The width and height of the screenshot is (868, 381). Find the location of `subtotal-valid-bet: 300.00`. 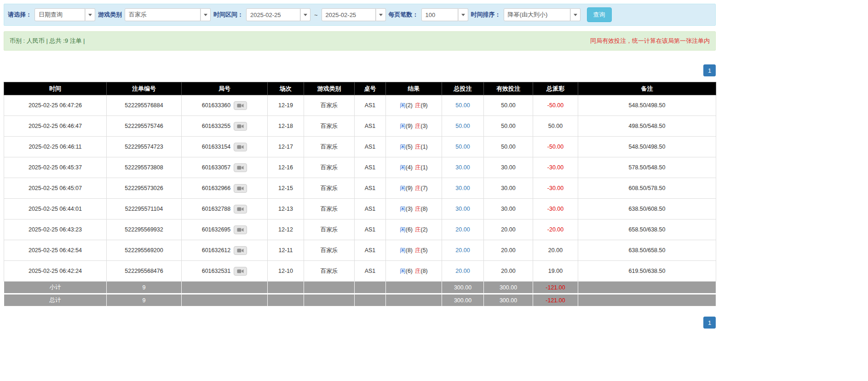

subtotal-valid-bet: 300.00 is located at coordinates (509, 288).